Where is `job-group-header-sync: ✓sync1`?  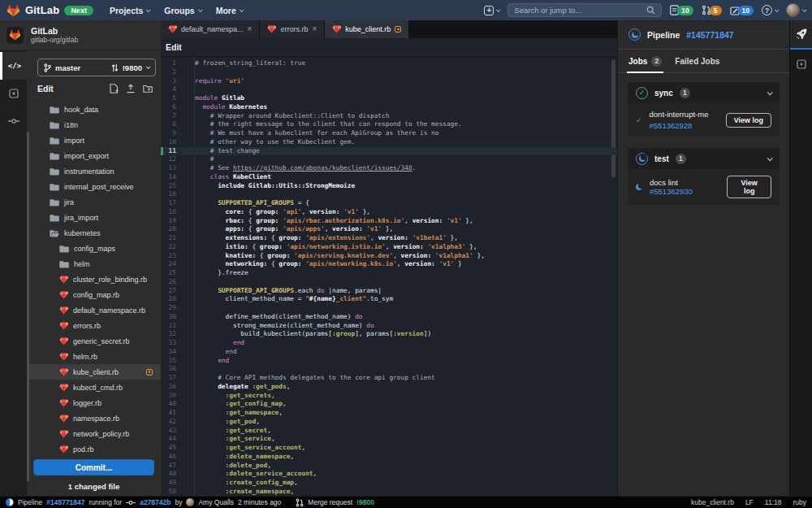 job-group-header-sync: ✓sync1 is located at coordinates (703, 93).